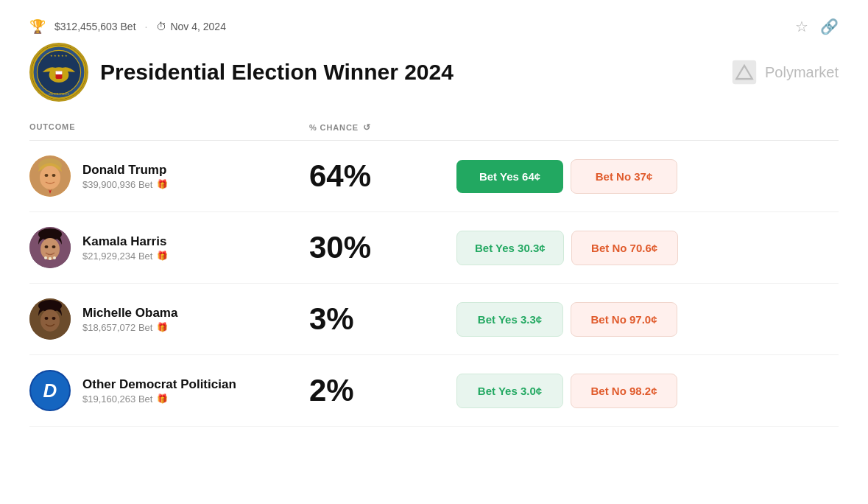  Describe the element at coordinates (159, 391) in the screenshot. I see `candidate-name-block-other: Other Democrat Politician $19,160,263 Be…` at that location.